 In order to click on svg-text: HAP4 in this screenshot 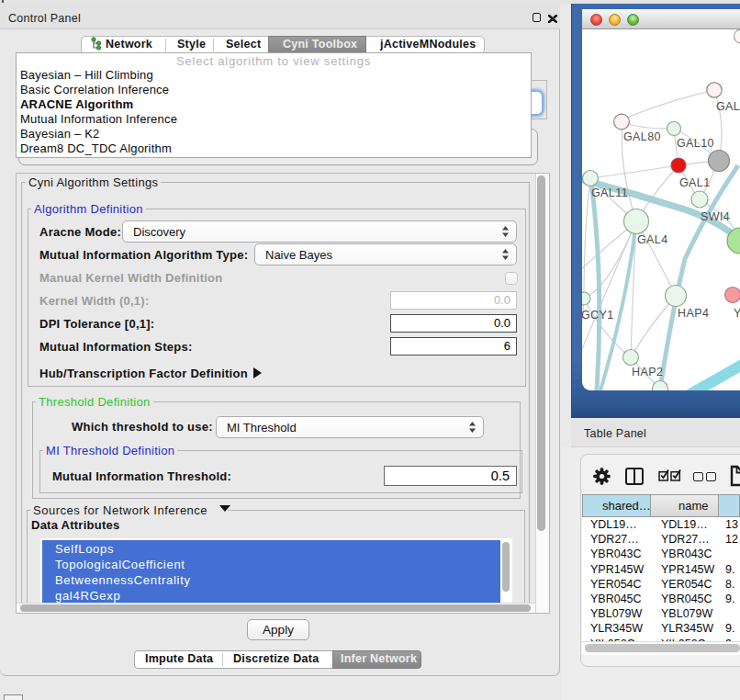, I will do `click(693, 313)`.